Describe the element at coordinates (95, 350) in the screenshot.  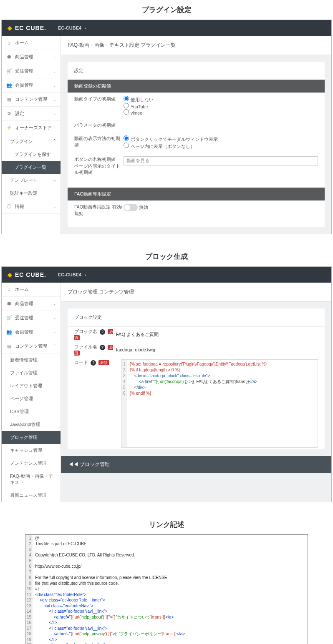
I see `field-label-filename: ファイル名 ? 必須` at that location.